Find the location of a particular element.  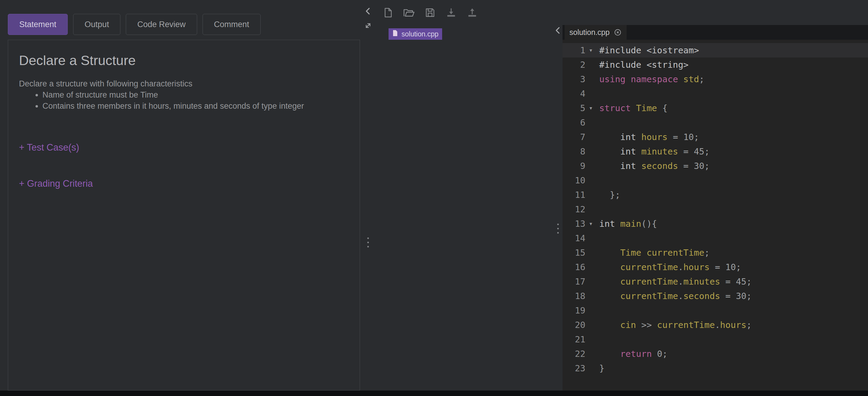

line-number: 23 is located at coordinates (574, 368).